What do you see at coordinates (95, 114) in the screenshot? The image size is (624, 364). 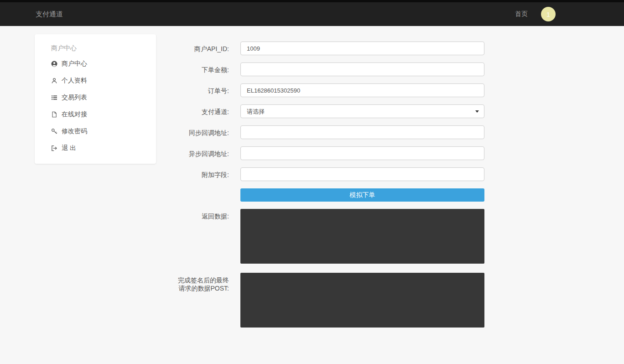 I see `sidebar-item-online-docking: 在线对接` at bounding box center [95, 114].